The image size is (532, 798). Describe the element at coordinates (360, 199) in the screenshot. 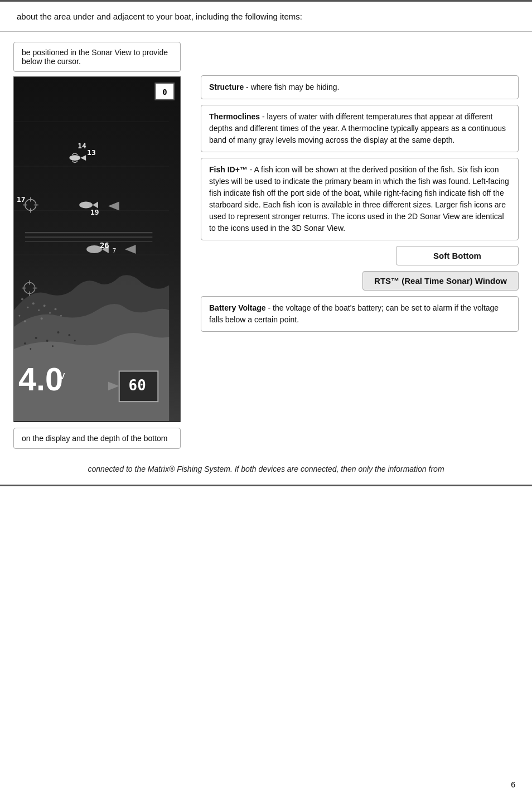

I see `fishid-box: Fish ID+™ - A fish icon will be shown at…` at that location.